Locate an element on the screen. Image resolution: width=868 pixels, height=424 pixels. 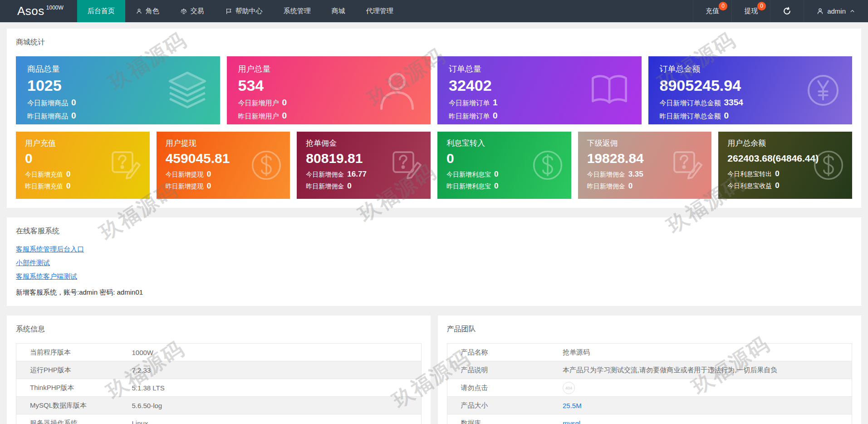
service-link-admin-entry: 客服系统管理后台入口 is located at coordinates (50, 250).